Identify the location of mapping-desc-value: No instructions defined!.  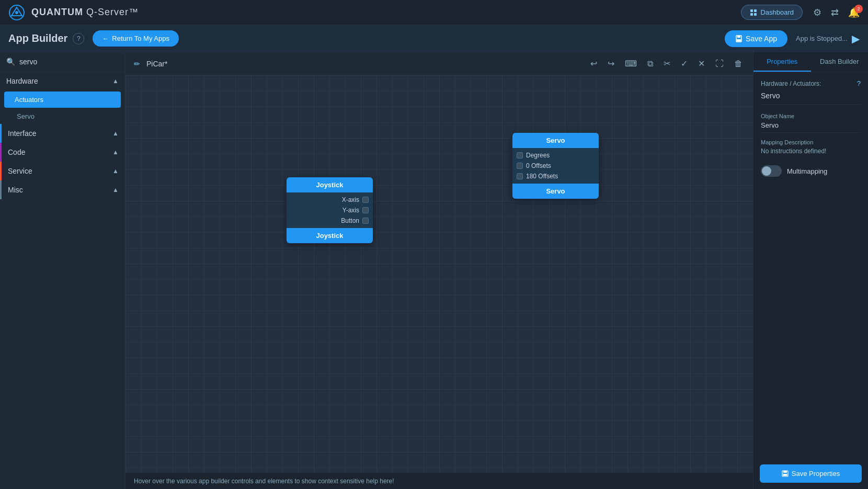
(810, 151).